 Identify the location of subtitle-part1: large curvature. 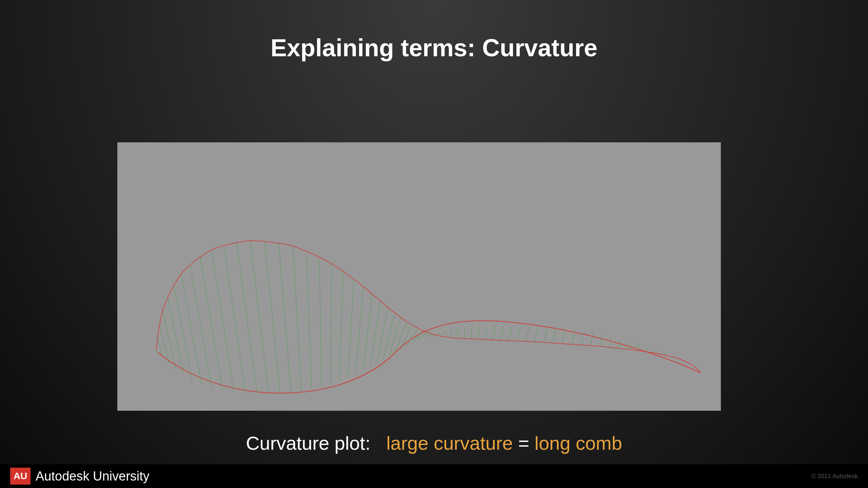
(450, 443).